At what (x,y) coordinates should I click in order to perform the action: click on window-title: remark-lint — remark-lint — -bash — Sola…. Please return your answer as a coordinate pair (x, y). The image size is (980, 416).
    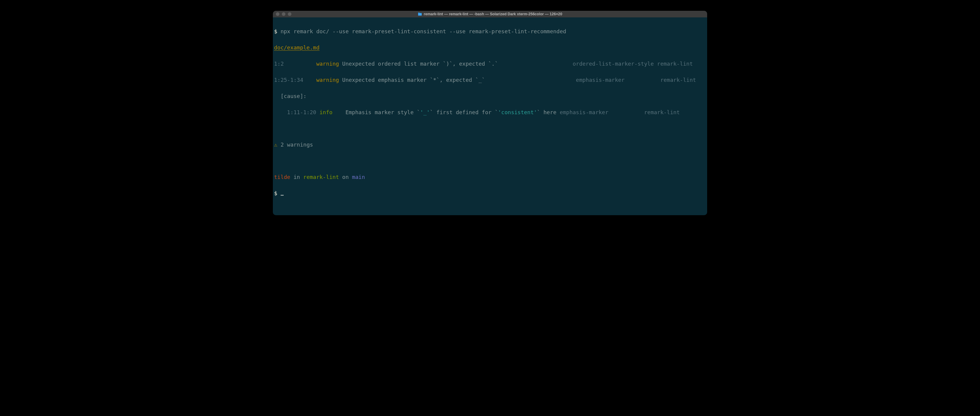
    Looking at the image, I should click on (493, 14).